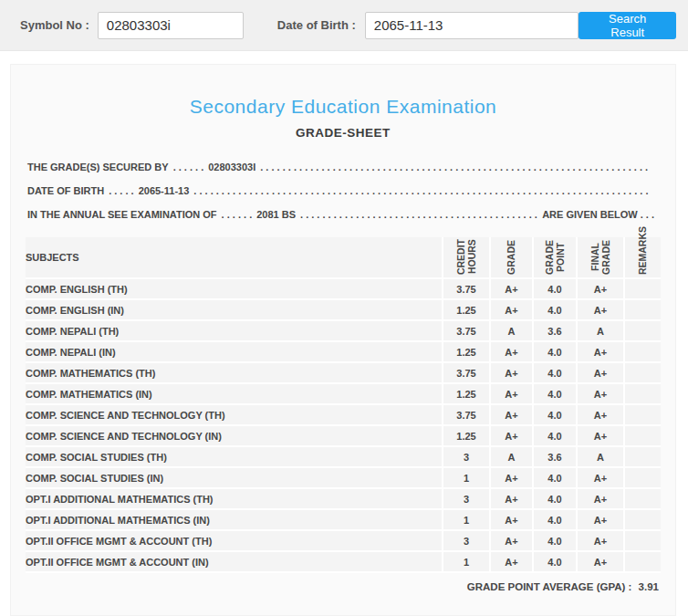  What do you see at coordinates (234, 520) in the screenshot?
I see `subject-cell: OPT.I ADDITIONAL MATHEMATICS (IN)` at bounding box center [234, 520].